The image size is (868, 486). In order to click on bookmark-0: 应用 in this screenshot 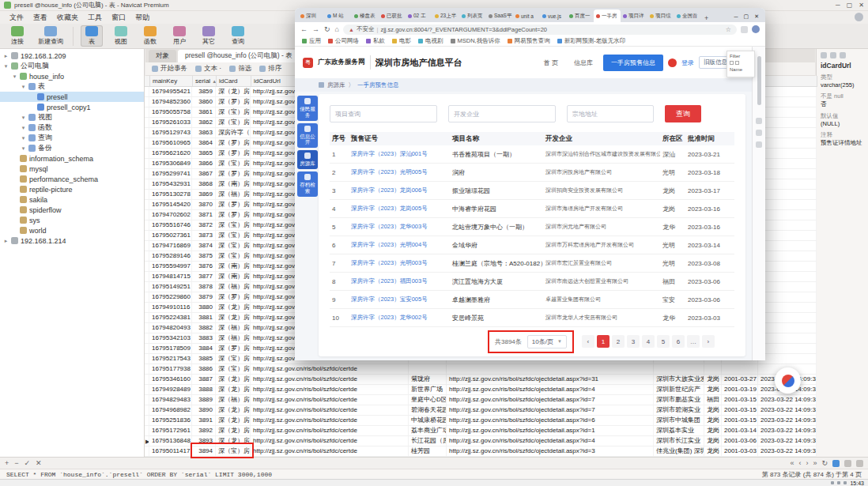, I will do `click(311, 41)`.